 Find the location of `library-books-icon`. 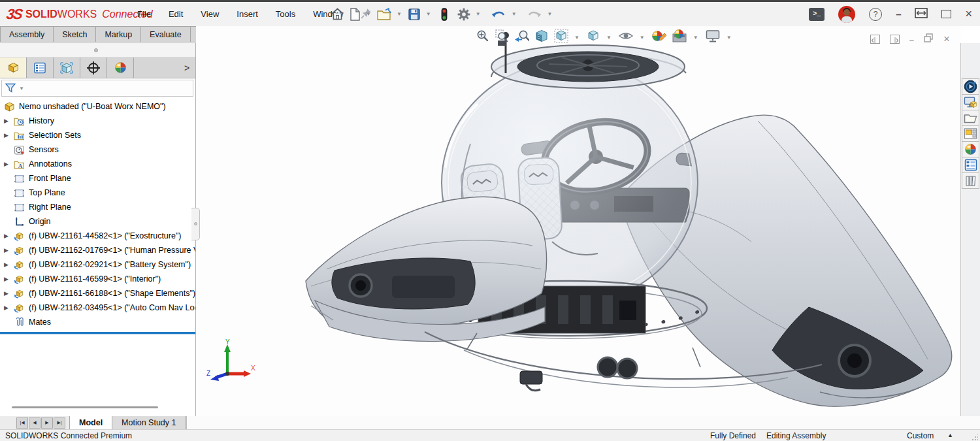

library-books-icon is located at coordinates (971, 180).